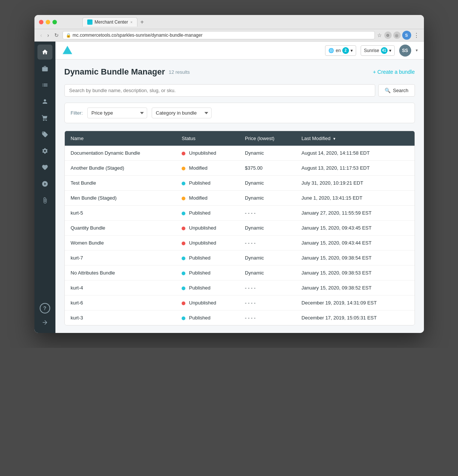  What do you see at coordinates (240, 183) in the screenshot?
I see `table-row: Test Bundle Published Dynamic July 31, 2…` at bounding box center [240, 183].